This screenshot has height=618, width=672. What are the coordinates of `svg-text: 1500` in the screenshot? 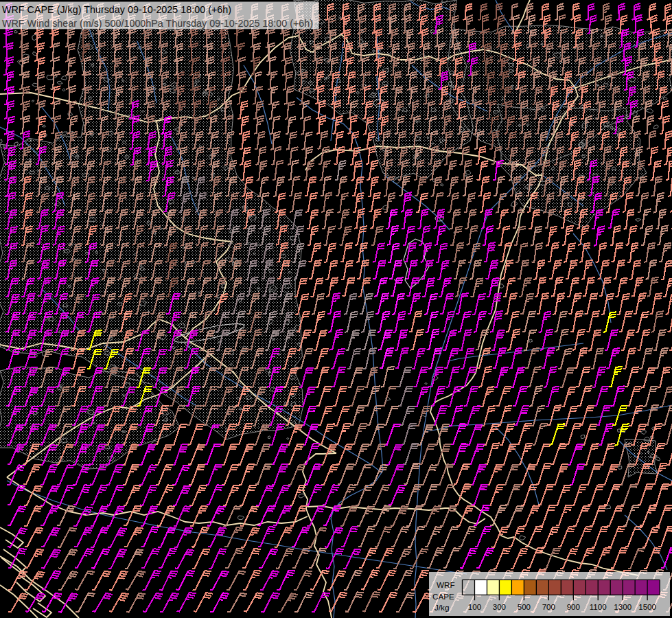 It's located at (647, 607).